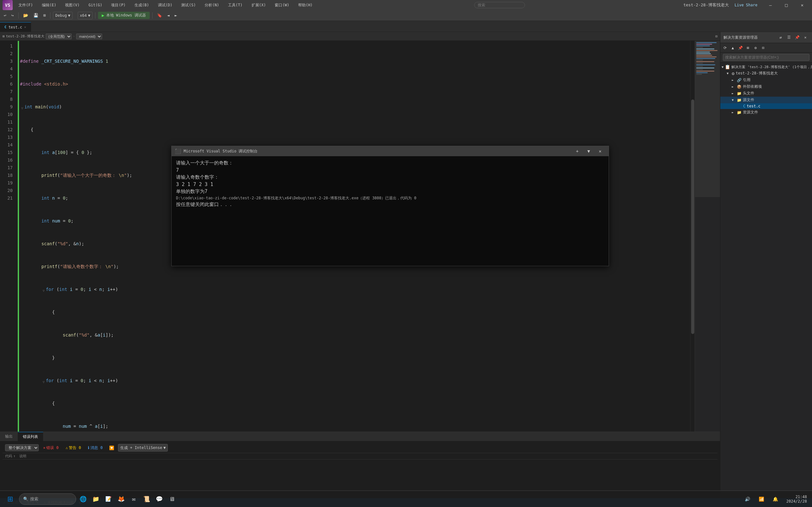 The width and height of the screenshot is (812, 507). What do you see at coordinates (189, 5) in the screenshot?
I see `menu-test: 测试(S)` at bounding box center [189, 5].